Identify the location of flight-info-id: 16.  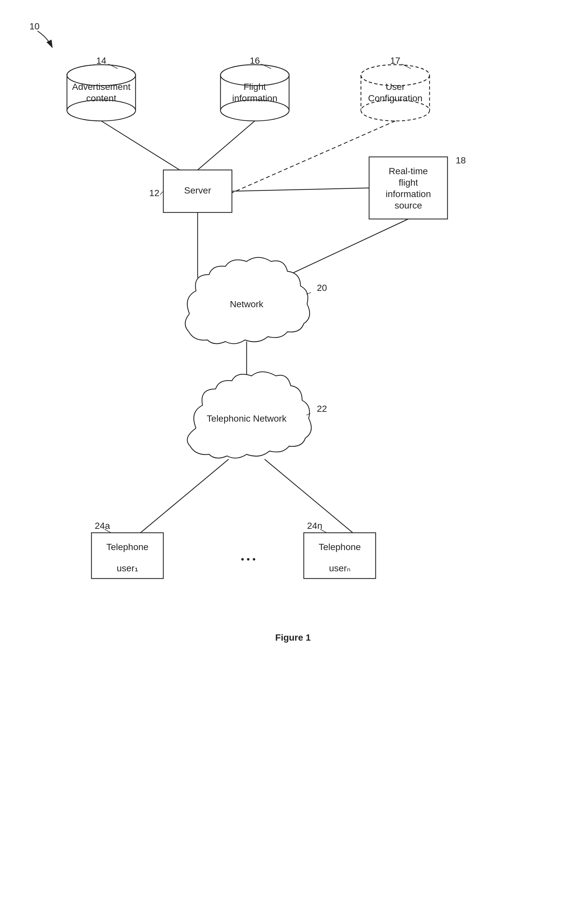
(255, 61).